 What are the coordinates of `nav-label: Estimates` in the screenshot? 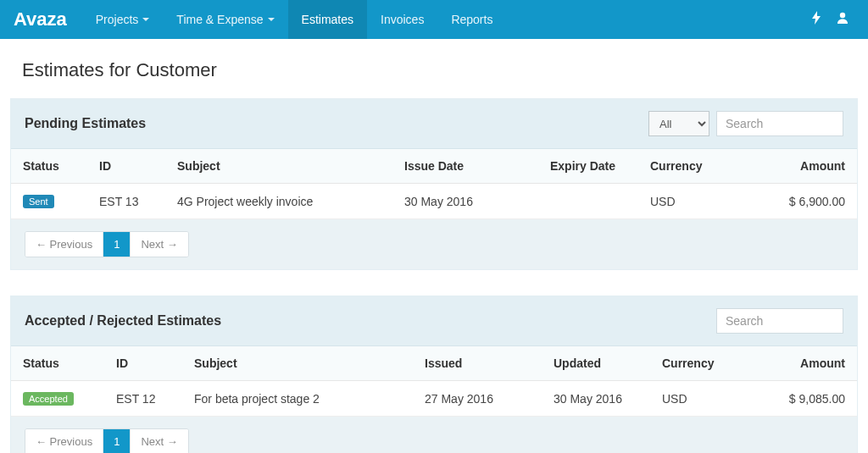 It's located at (327, 19).